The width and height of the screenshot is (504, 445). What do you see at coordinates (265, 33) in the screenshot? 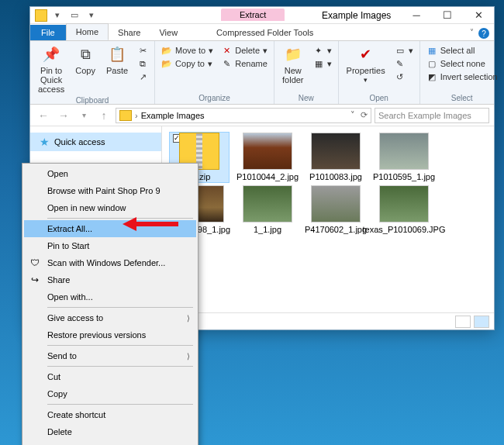
I see `tab-tools-subtitle: Compressed Folder Tools` at bounding box center [265, 33].